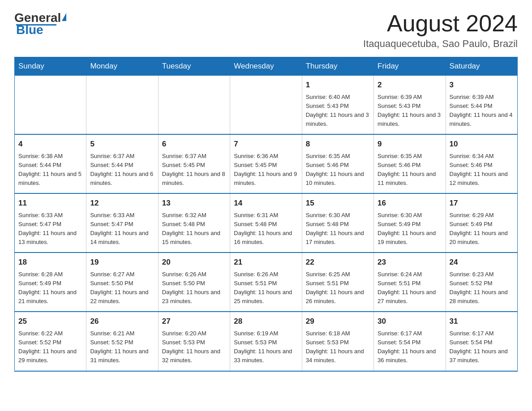  What do you see at coordinates (194, 203) in the screenshot?
I see `day-number: 13` at bounding box center [194, 203].